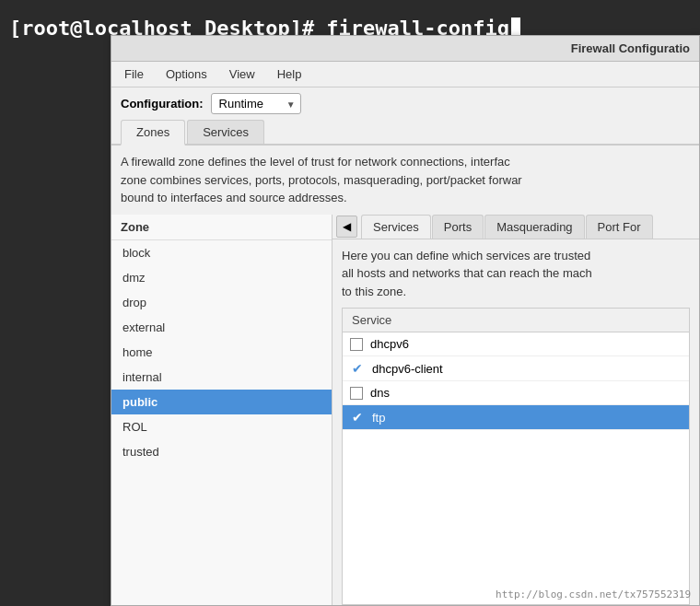 The image size is (700, 606). What do you see at coordinates (221, 328) in the screenshot?
I see `zone-item-external: external` at bounding box center [221, 328].